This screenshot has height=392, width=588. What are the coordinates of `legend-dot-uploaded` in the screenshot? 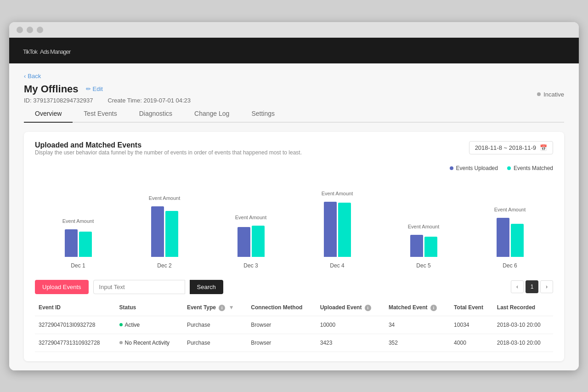 It's located at (452, 168).